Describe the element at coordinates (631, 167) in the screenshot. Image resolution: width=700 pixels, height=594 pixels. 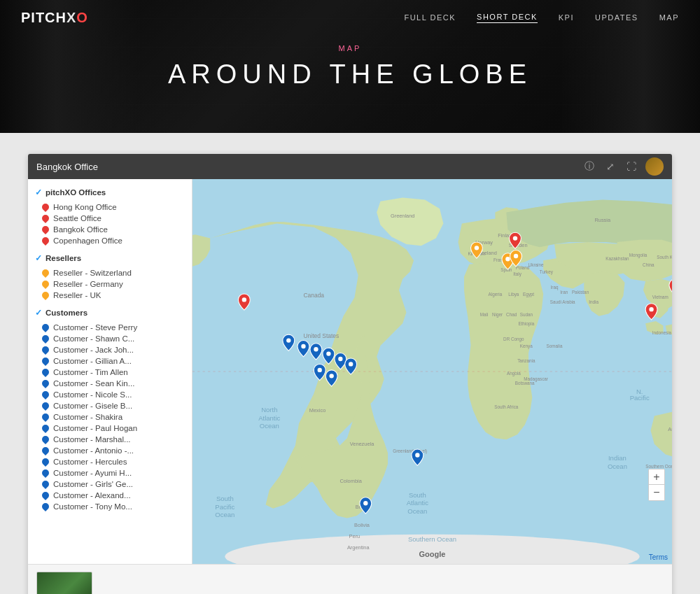
I see `expand-icon: ⛶` at that location.